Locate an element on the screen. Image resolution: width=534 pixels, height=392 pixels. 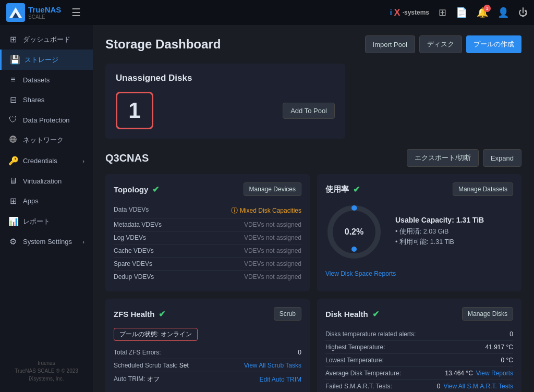
warn-circle-icon: ⓘ is located at coordinates (235, 211).